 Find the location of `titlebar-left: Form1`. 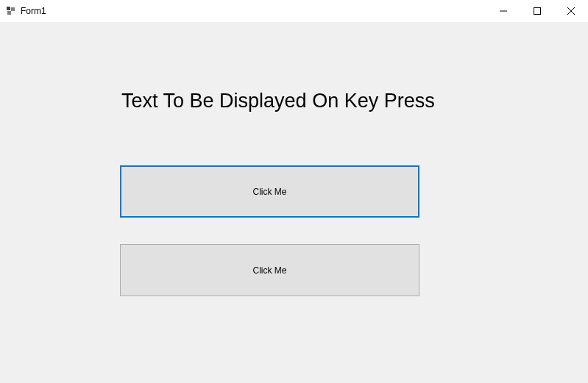

titlebar-left: Form1 is located at coordinates (26, 11).